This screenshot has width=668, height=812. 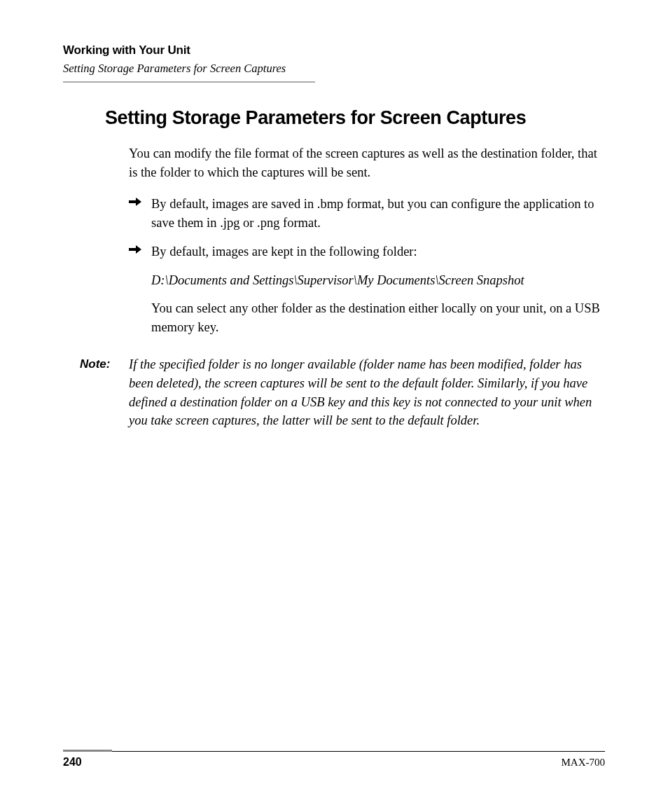 I want to click on note-block: Note: If the specified folder is no long…, so click(x=342, y=392).